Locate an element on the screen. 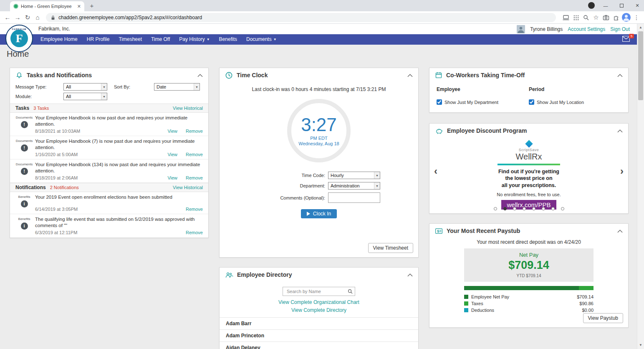 This screenshot has width=644, height=349. complete-directory-link: View Complete Directory is located at coordinates (319, 311).